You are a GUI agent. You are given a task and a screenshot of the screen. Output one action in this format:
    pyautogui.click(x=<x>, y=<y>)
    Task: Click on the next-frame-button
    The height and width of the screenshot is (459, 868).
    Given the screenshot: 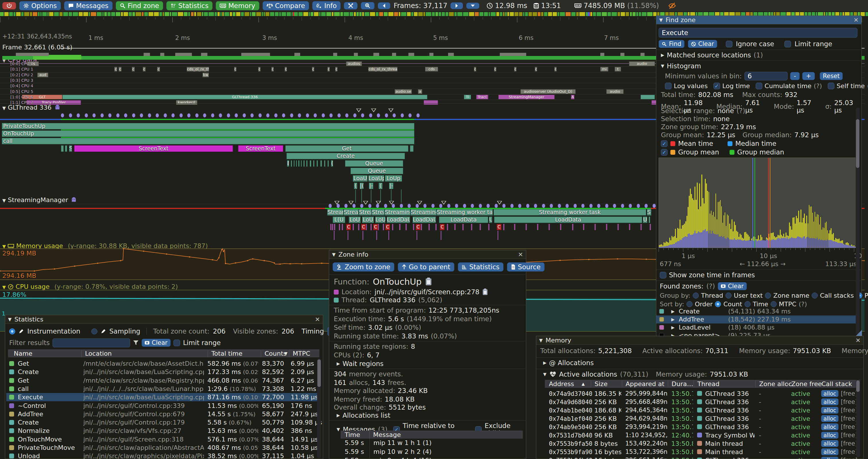 What is the action you would take?
    pyautogui.click(x=457, y=6)
    